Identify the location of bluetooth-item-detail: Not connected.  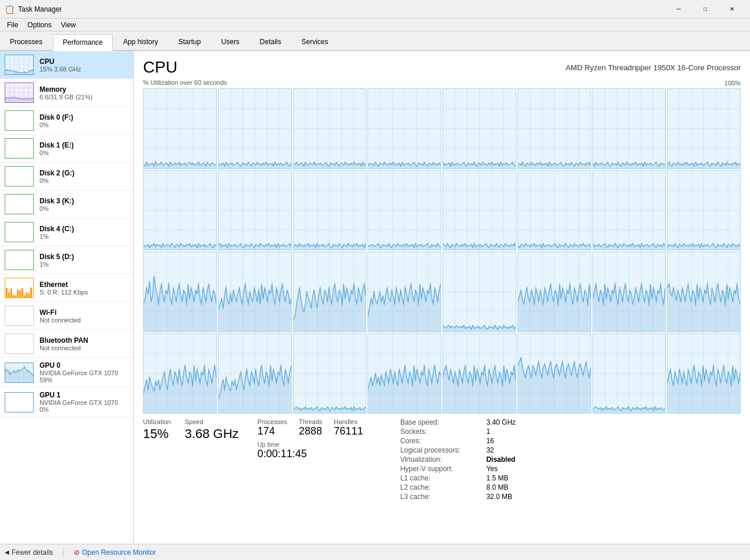
(64, 348).